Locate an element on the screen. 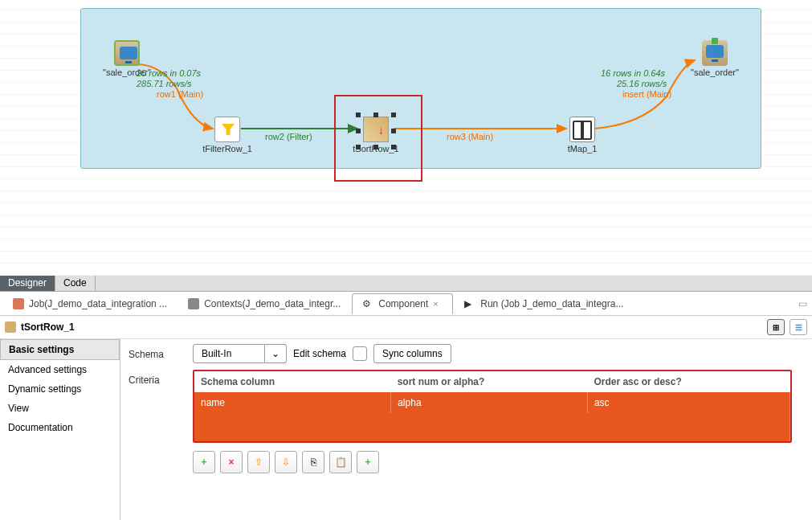 The image size is (812, 520). schema-select: Built-In ⌄ is located at coordinates (239, 354).